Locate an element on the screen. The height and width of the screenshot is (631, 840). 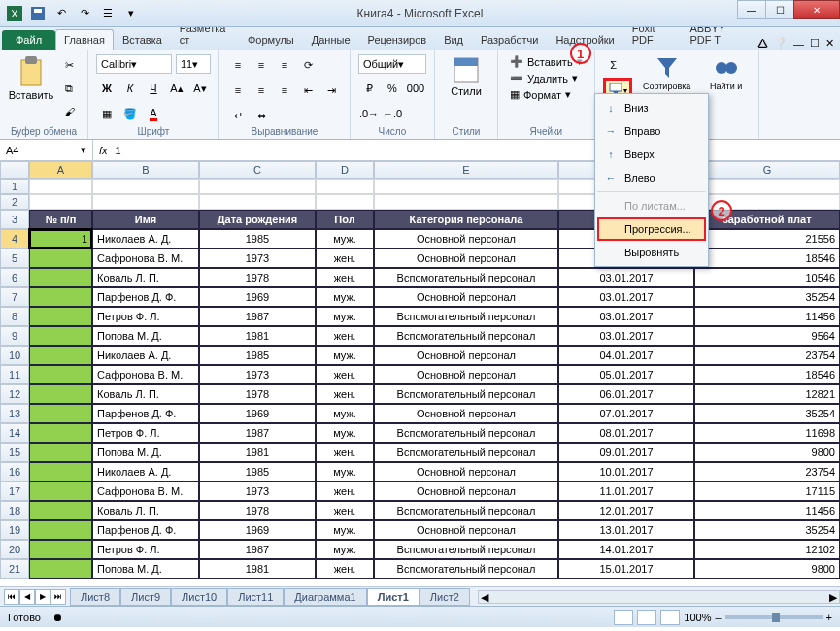
cell: 35254 is located at coordinates (767, 530).